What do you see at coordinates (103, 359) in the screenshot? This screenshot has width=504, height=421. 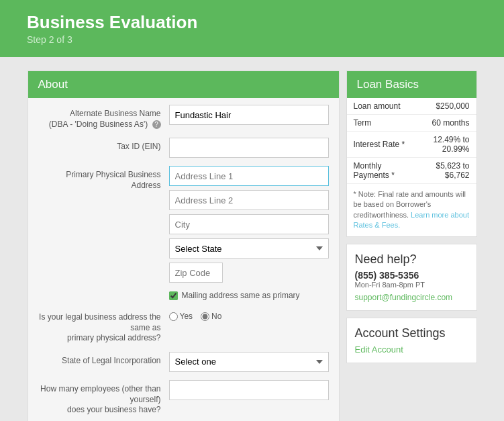 I see `incorporation-label: State of Legal Incorporation` at bounding box center [103, 359].